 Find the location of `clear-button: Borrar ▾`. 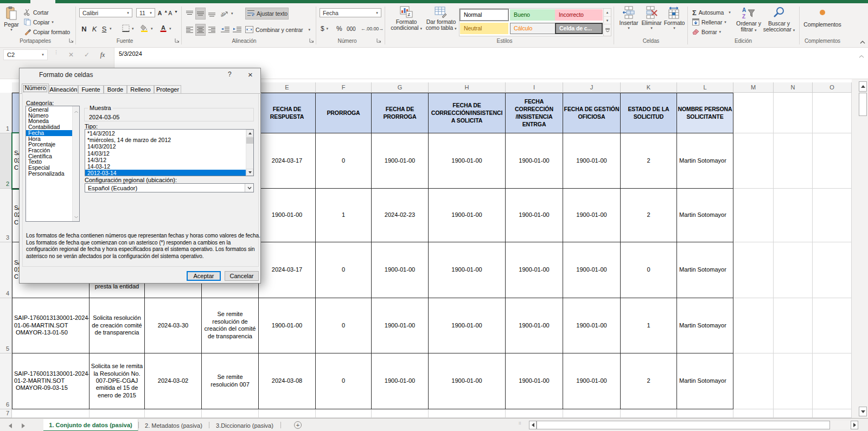

clear-button: Borrar ▾ is located at coordinates (706, 32).